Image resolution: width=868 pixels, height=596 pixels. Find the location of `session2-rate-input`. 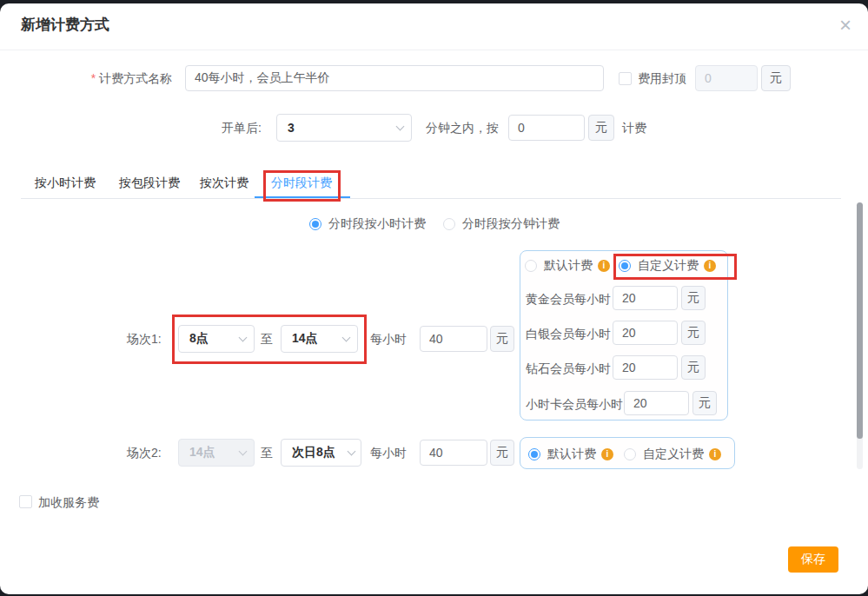

session2-rate-input is located at coordinates (454, 453).